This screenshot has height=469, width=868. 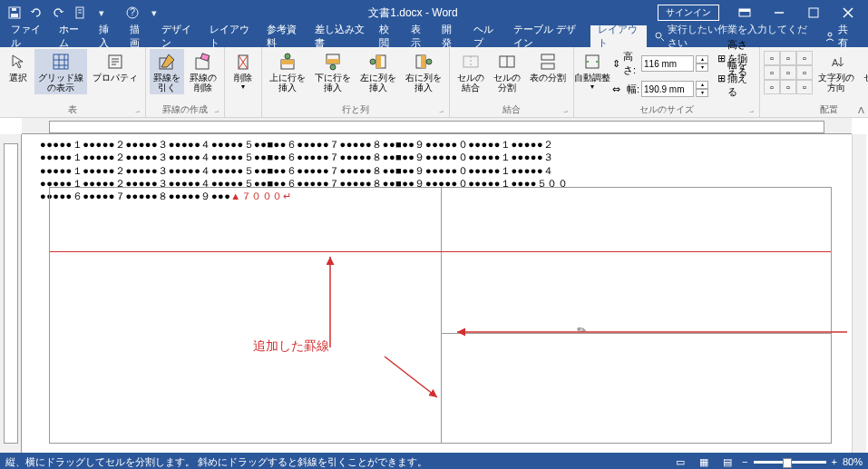 What do you see at coordinates (507, 72) in the screenshot?
I see `split-cells-button: セルの 分割` at bounding box center [507, 72].